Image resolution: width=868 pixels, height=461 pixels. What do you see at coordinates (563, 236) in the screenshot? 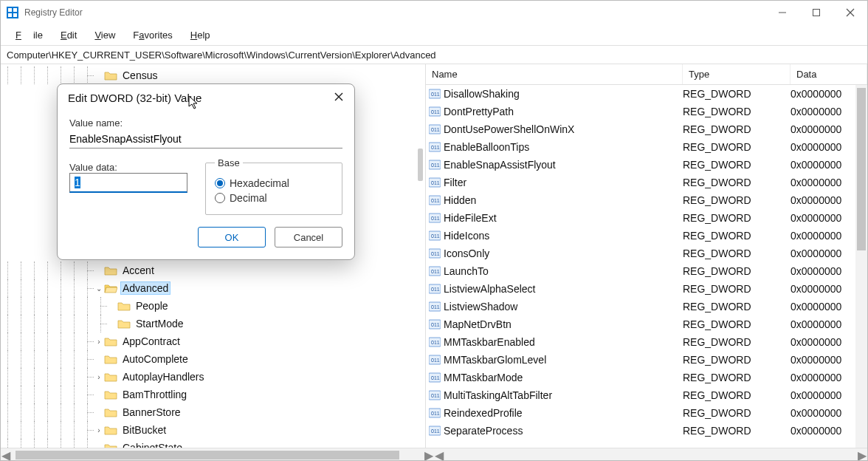
I see `value-name: HideIcons` at bounding box center [563, 236].